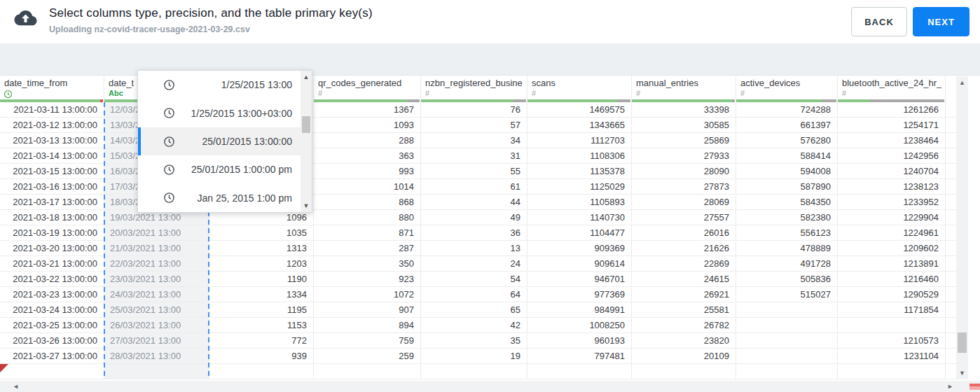 The width and height of the screenshot is (980, 392). I want to click on cell-qr_codes_generated: 1093, so click(367, 125).